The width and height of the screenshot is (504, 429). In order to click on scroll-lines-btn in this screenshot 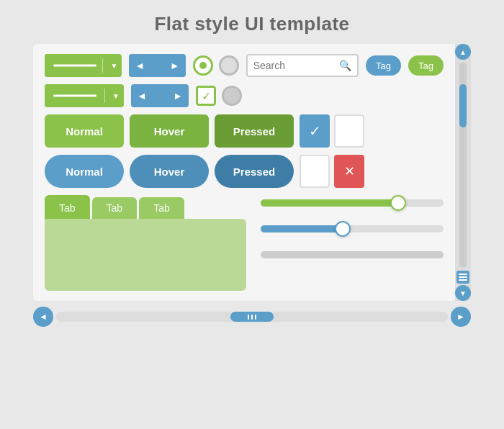, I will do `click(463, 277)`.